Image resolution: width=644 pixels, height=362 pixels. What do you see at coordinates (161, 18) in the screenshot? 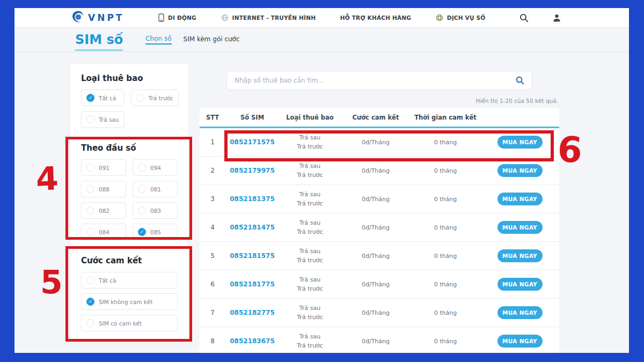
I see `mobile-icon` at bounding box center [161, 18].